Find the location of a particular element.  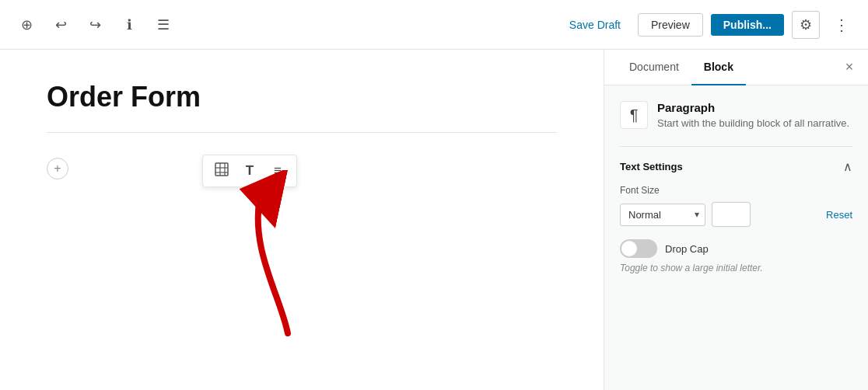

menu-icon: ☰ is located at coordinates (163, 25).